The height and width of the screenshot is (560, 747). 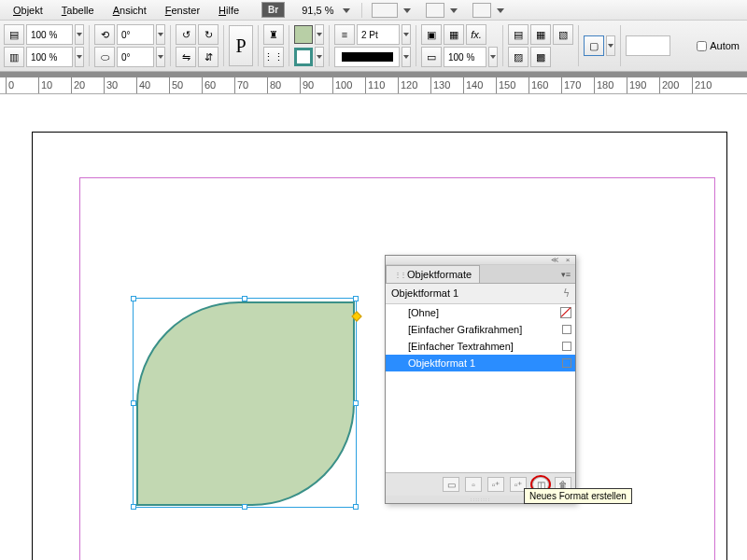 I want to click on frame-fitting-dd, so click(x=611, y=46).